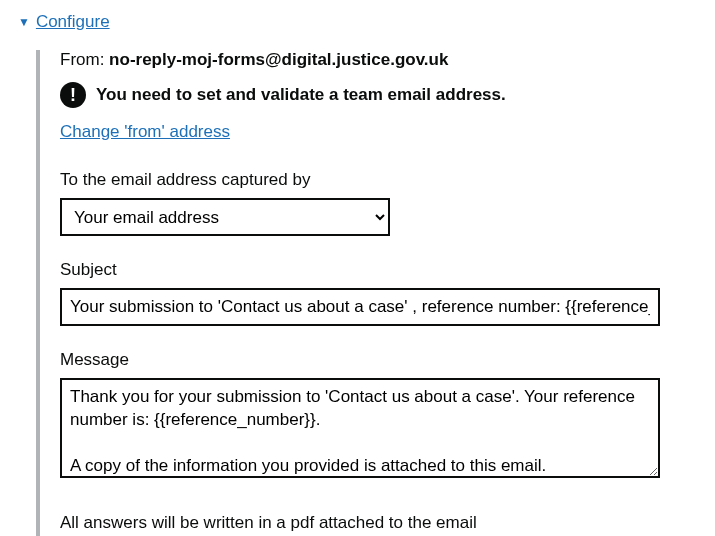 The image size is (715, 536). What do you see at coordinates (301, 95) in the screenshot?
I see `warning-text: You need to set and validate a team emai…` at bounding box center [301, 95].